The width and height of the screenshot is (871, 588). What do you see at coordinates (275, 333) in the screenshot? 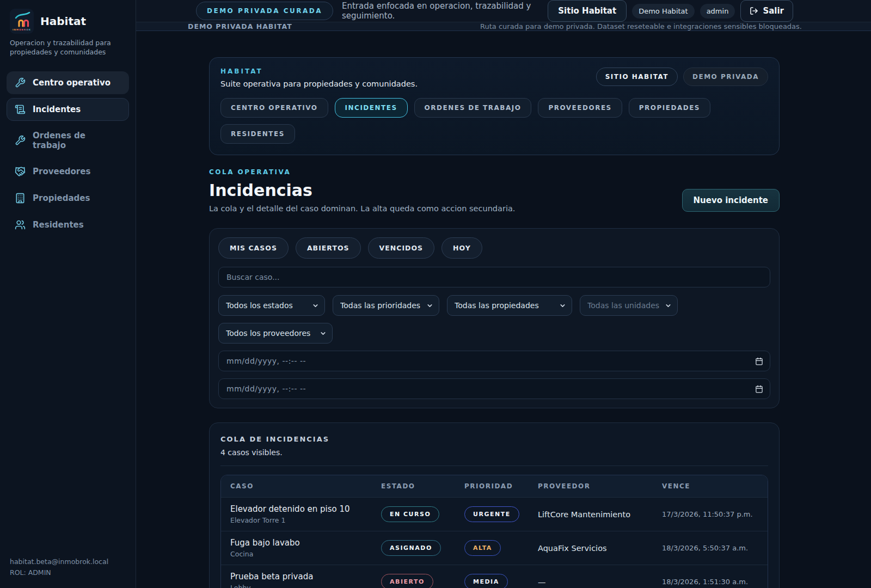
I see `proveedor-select: Todos los proveedores` at bounding box center [275, 333].